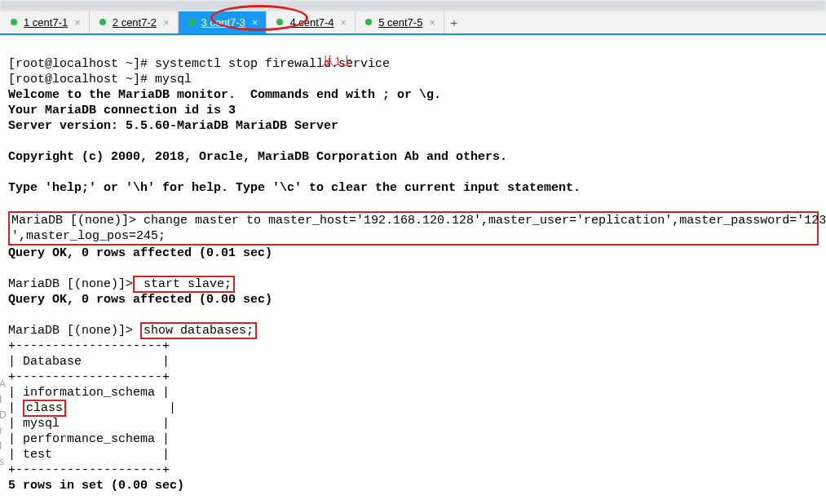  I want to click on tab-cent7-1: 1 cent7-1 ×, so click(46, 23).